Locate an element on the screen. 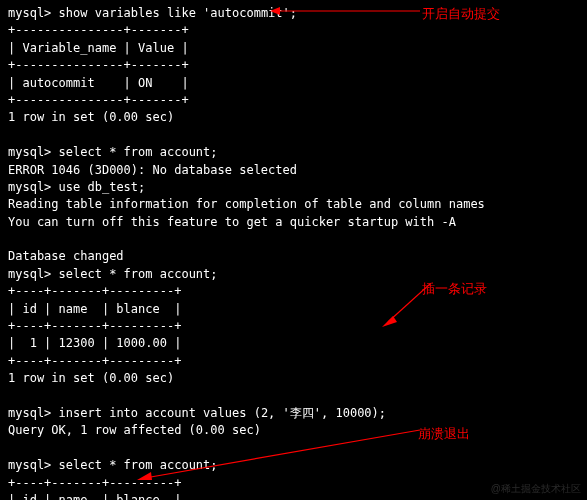 This screenshot has height=500, width=587. cmd-use-db: use db_test; is located at coordinates (102, 187).